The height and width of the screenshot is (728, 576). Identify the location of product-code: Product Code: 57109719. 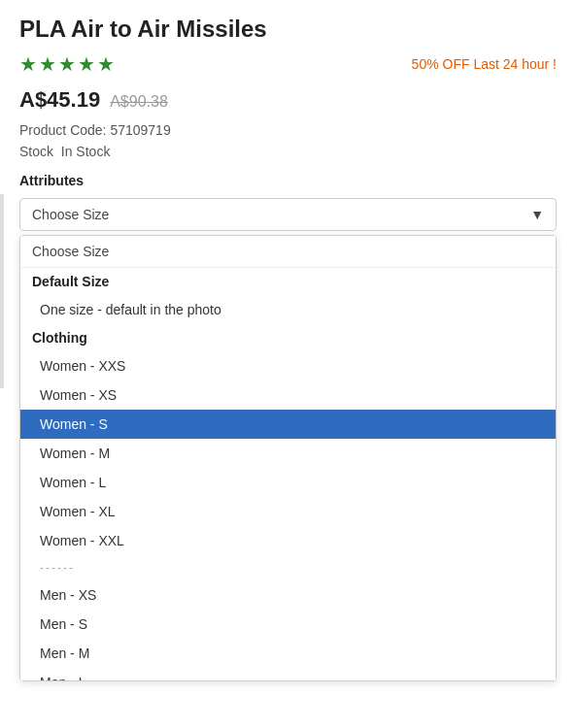
(288, 130).